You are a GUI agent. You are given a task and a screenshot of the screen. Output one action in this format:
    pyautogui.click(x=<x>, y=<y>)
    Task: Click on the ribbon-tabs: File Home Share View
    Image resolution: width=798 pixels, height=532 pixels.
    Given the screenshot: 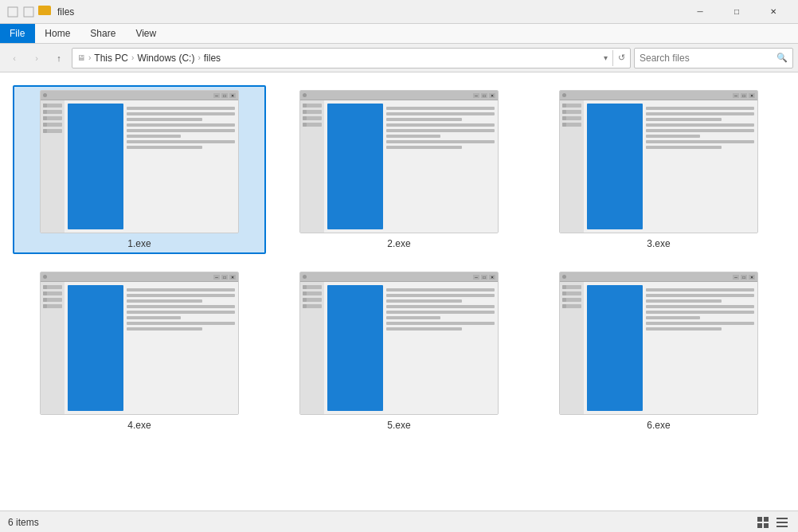 What is the action you would take?
    pyautogui.click(x=399, y=33)
    